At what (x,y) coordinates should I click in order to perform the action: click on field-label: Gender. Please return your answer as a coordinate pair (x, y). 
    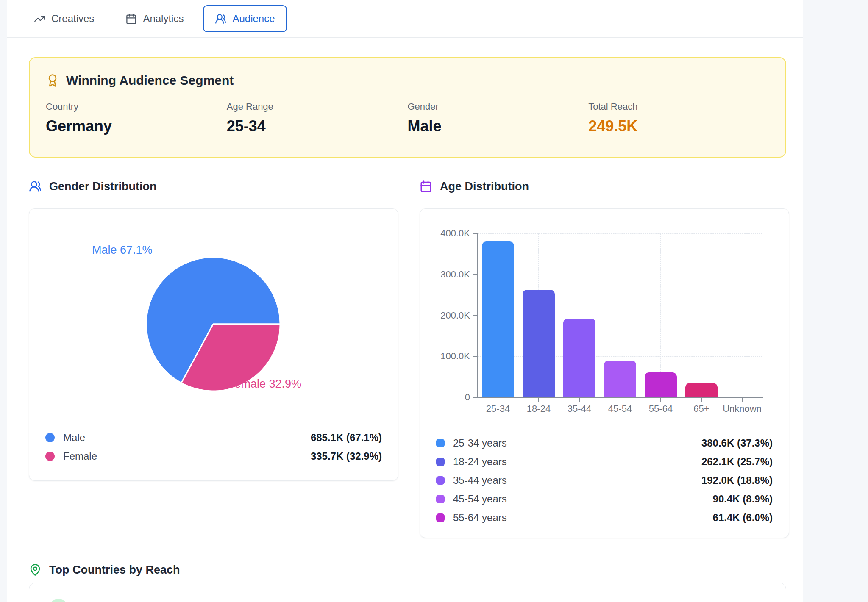
    Looking at the image, I should click on (498, 107).